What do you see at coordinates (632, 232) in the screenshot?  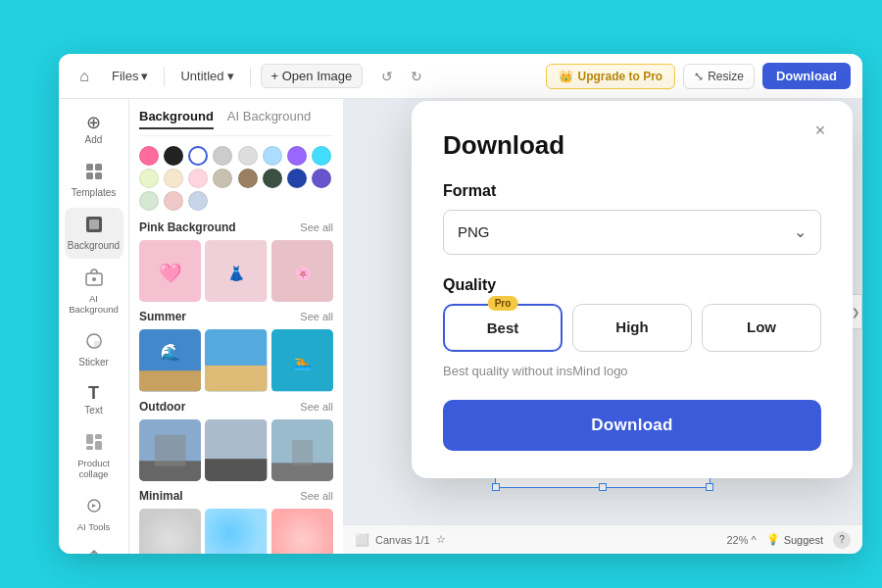 I see `format-select-wrapper: PNG ⌄` at bounding box center [632, 232].